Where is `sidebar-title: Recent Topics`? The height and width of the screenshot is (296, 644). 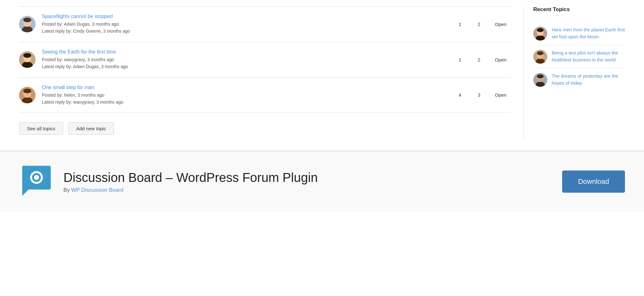
sidebar-title: Recent Topics is located at coordinates (579, 11).